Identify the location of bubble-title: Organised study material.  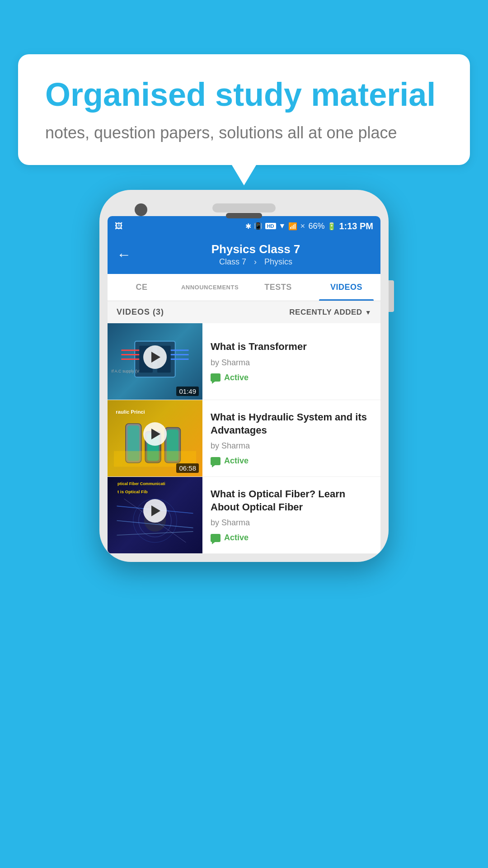
(244, 95).